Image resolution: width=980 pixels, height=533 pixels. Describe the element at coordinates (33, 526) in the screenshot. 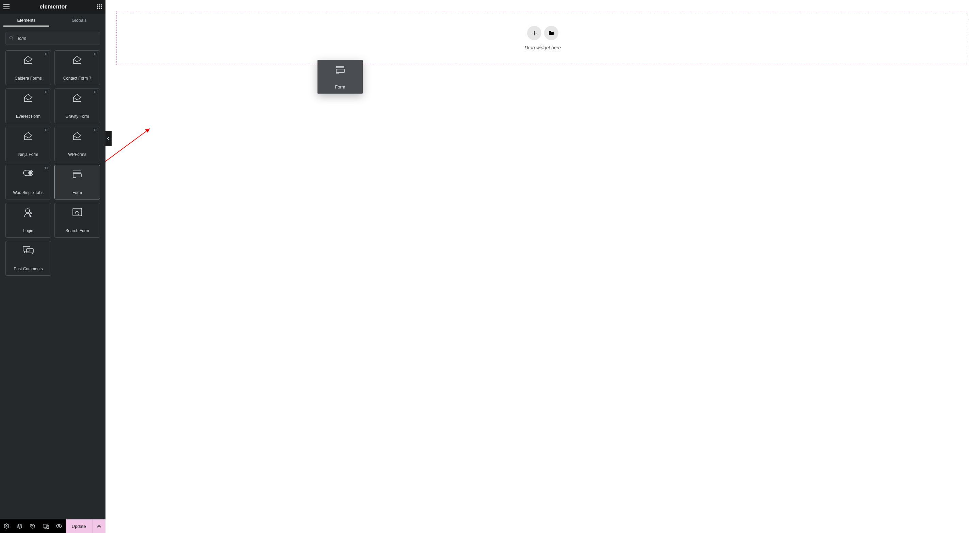

I see `history-button` at that location.